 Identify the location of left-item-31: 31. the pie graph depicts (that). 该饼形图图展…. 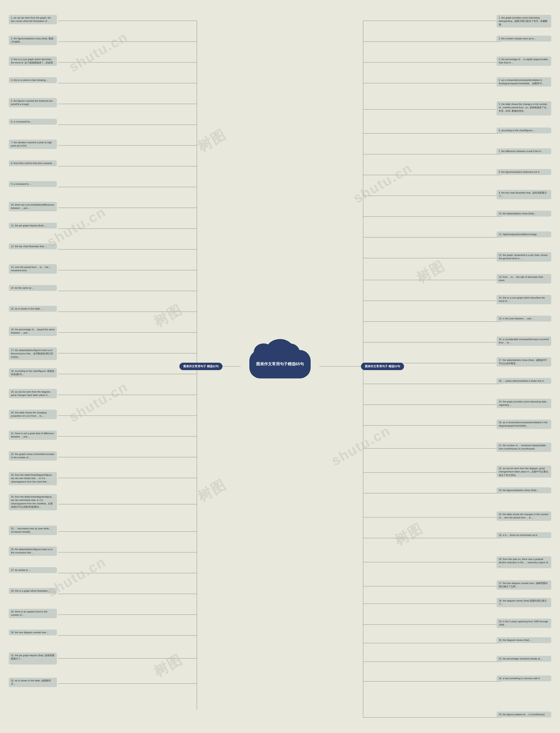
(33, 659).